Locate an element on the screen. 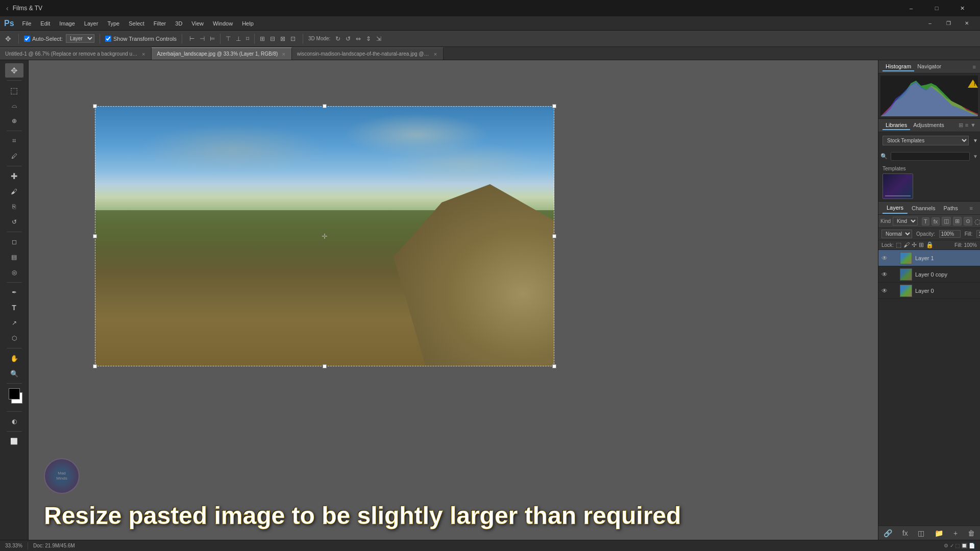  move-tool: ✥ is located at coordinates (14, 70).